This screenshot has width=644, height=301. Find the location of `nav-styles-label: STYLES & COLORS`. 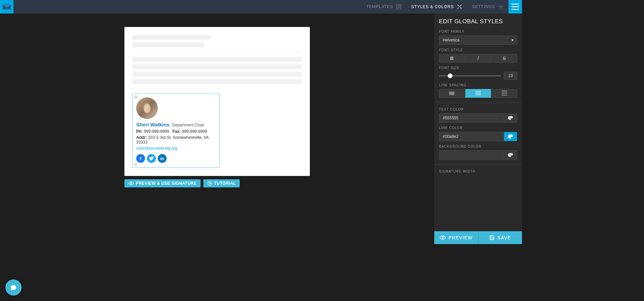

nav-styles-label: STYLES & COLORS is located at coordinates (433, 7).